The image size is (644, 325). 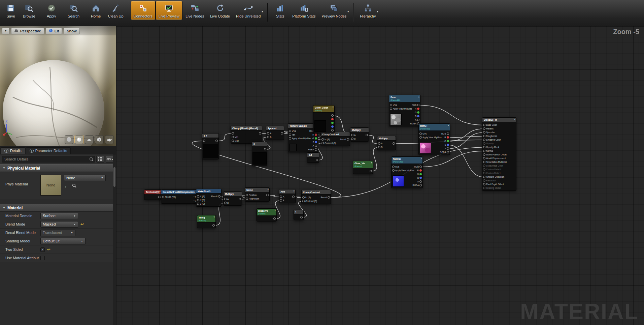 What do you see at coordinates (363, 167) in the screenshot?
I see `graph-node-glowvis: Glow_Vis(Param)▾` at bounding box center [363, 167].